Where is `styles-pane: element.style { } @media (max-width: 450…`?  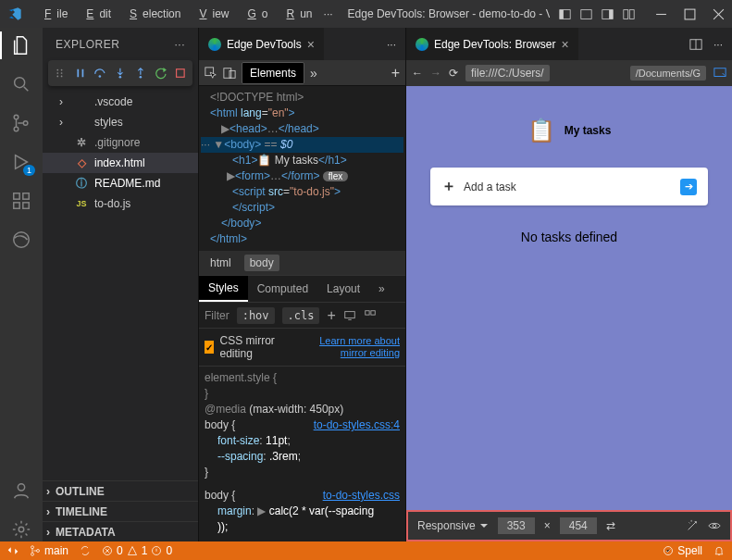 styles-pane: element.style { } @media (max-width: 450… is located at coordinates (302, 454).